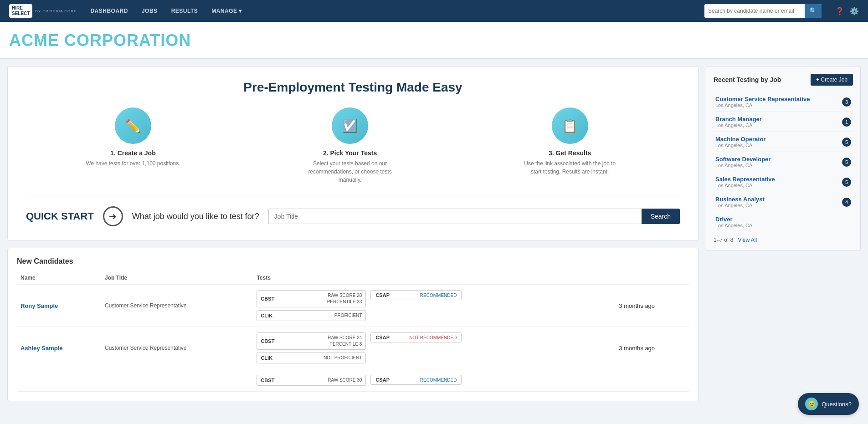 The width and height of the screenshot is (868, 424). I want to click on navbar: HIRE SELECT BY CRITERIA CORP DASHBOARD J…, so click(434, 11).